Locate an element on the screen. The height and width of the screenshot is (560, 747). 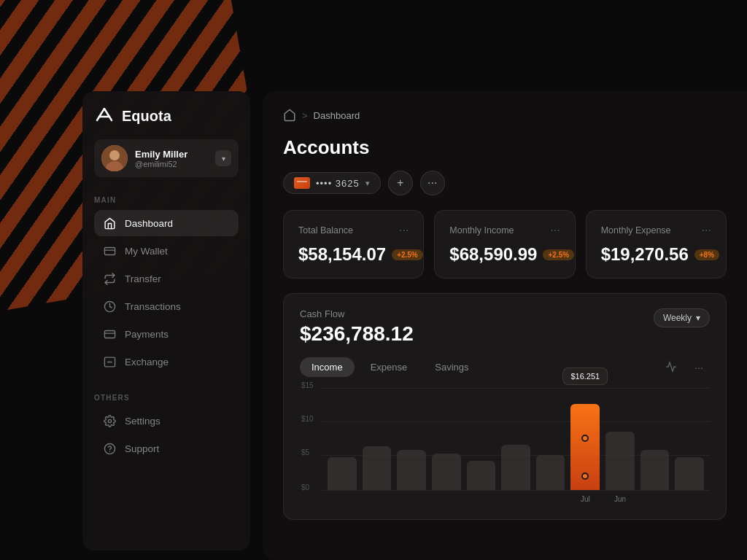
breadcrumb: > Dashboard is located at coordinates (505, 115).